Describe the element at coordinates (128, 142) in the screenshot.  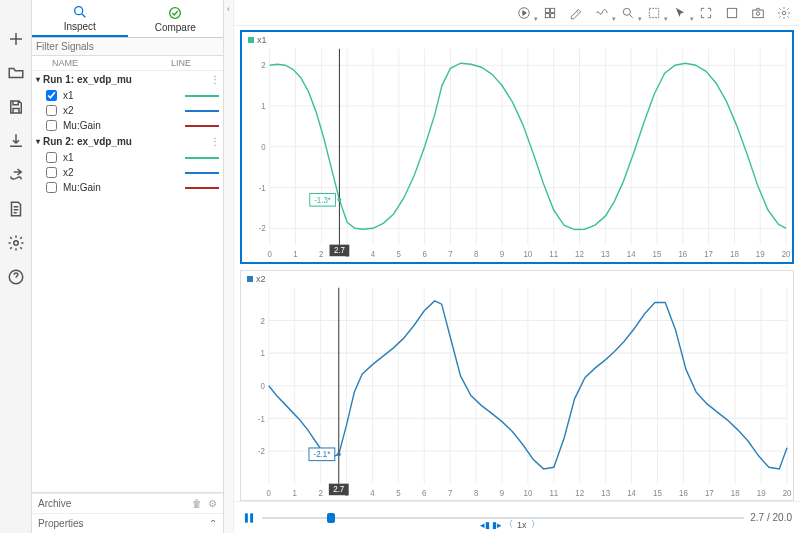
I see `run-header: ▾Run 2: ex_vdp_mu⋮` at that location.